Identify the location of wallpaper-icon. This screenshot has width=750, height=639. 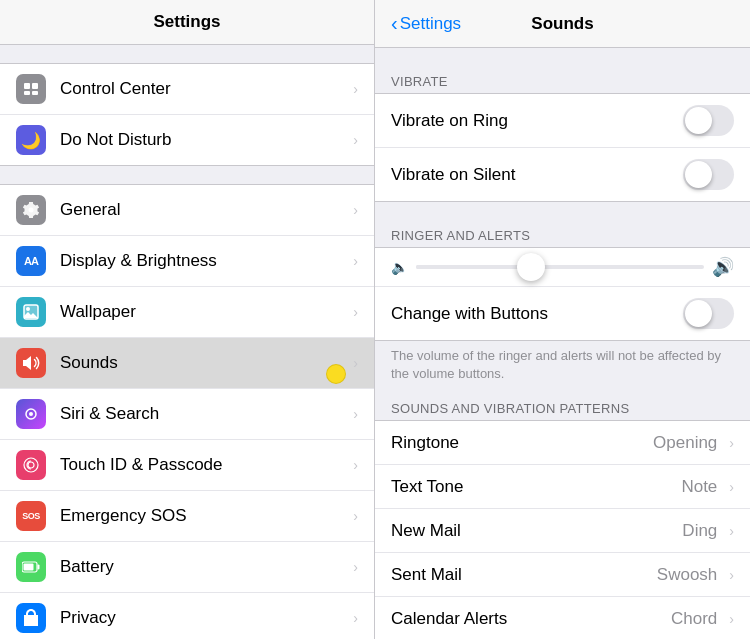
(31, 312).